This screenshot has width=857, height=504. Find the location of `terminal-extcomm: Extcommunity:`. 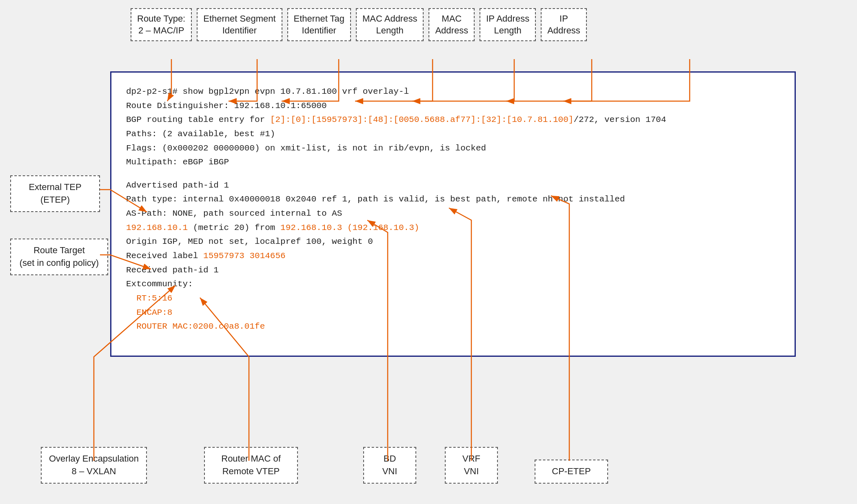

terminal-extcomm: Extcommunity: is located at coordinates (453, 285).